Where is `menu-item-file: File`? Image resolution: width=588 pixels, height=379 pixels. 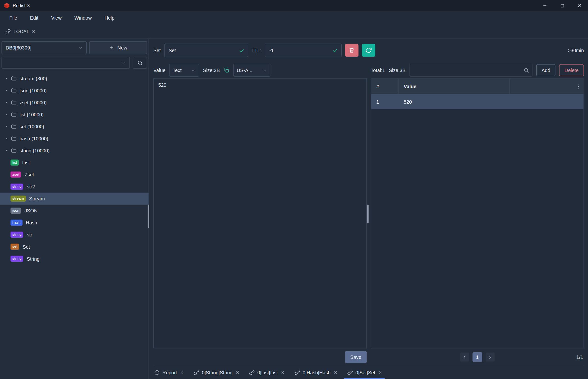 menu-item-file: File is located at coordinates (13, 18).